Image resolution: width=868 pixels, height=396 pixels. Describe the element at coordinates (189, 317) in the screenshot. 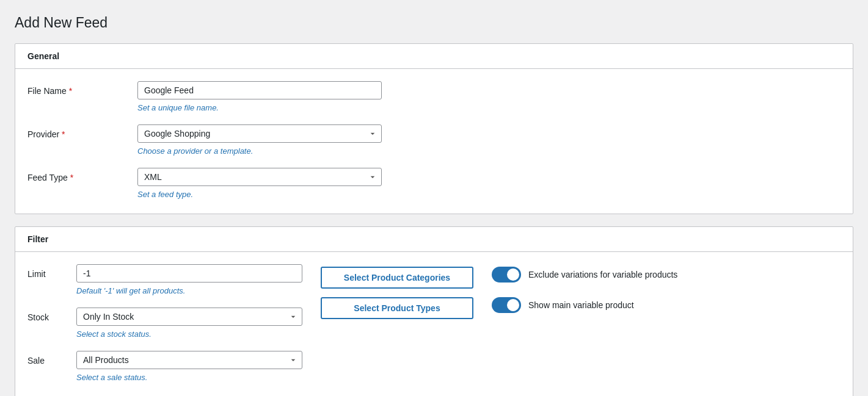

I see `stock-select: Only In Stock Out of Stock All` at that location.